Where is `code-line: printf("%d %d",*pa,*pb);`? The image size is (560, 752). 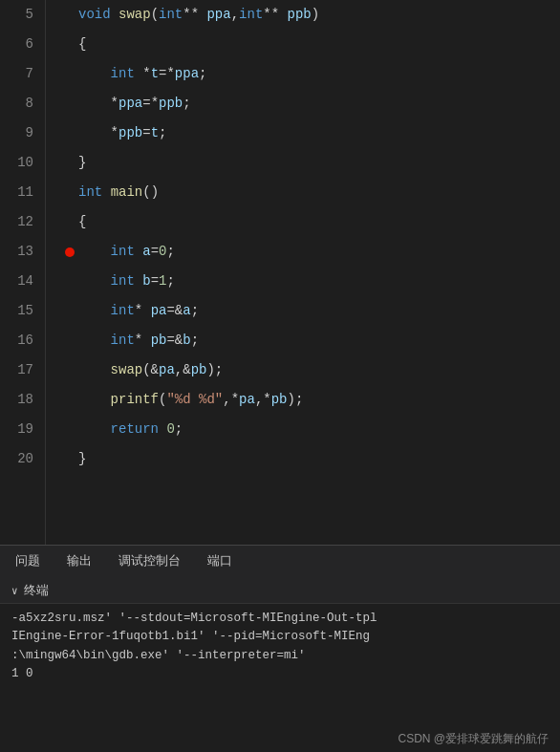
code-line: printf("%d %d",*pa,*pb); is located at coordinates (311, 399).